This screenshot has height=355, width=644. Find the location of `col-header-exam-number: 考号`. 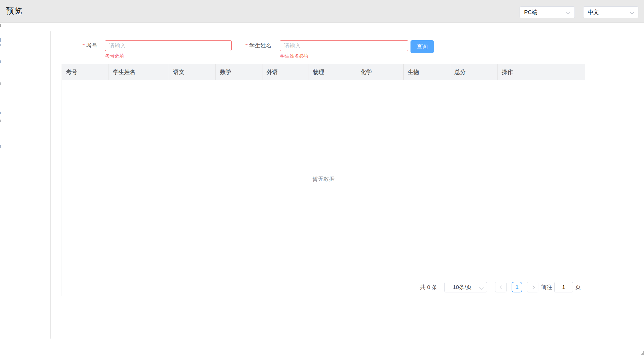

col-header-exam-number: 考号 is located at coordinates (85, 72).